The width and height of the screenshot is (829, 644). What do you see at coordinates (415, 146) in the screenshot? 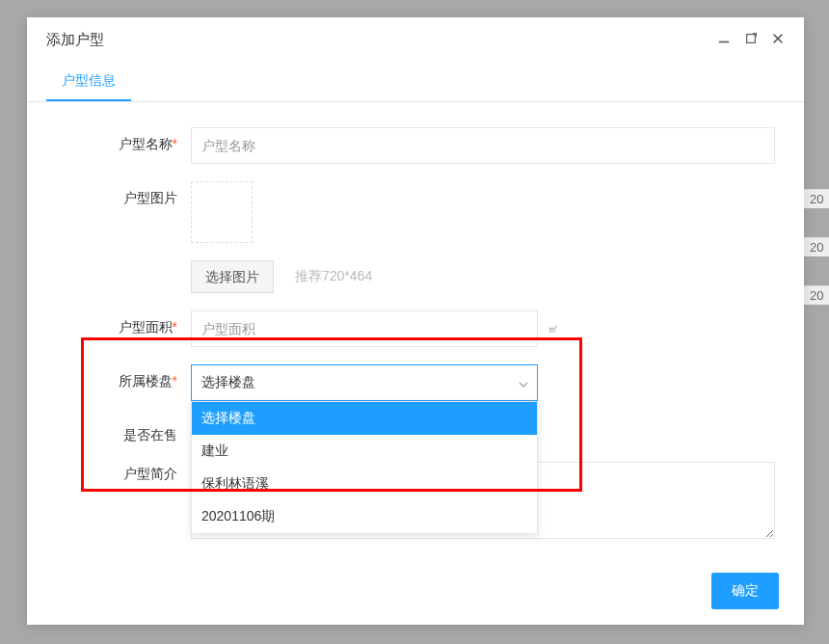
I see `row-name: 户型名称*` at bounding box center [415, 146].